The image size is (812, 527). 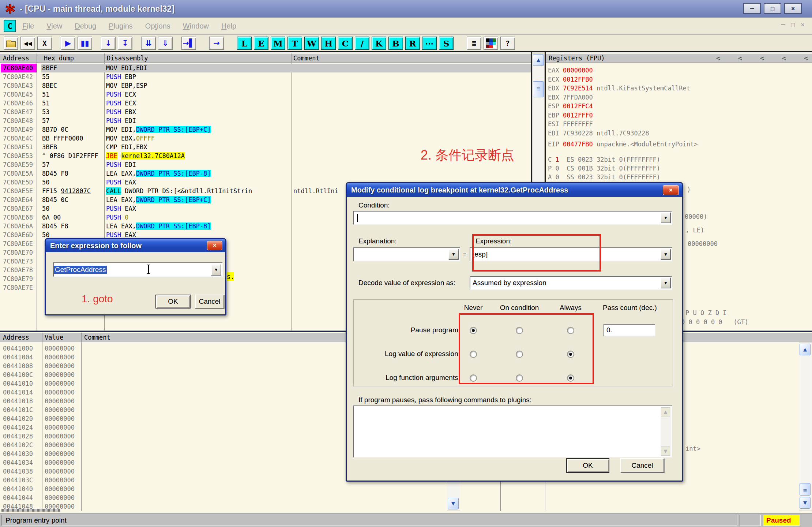 What do you see at coordinates (244, 43) in the screenshot?
I see `log-window-button: L` at bounding box center [244, 43].